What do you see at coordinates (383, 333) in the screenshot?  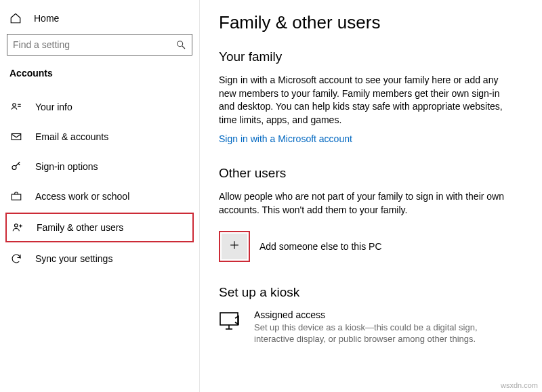 I see `assigned-access-description: Set up this device as a kiosk—this could…` at bounding box center [383, 333].